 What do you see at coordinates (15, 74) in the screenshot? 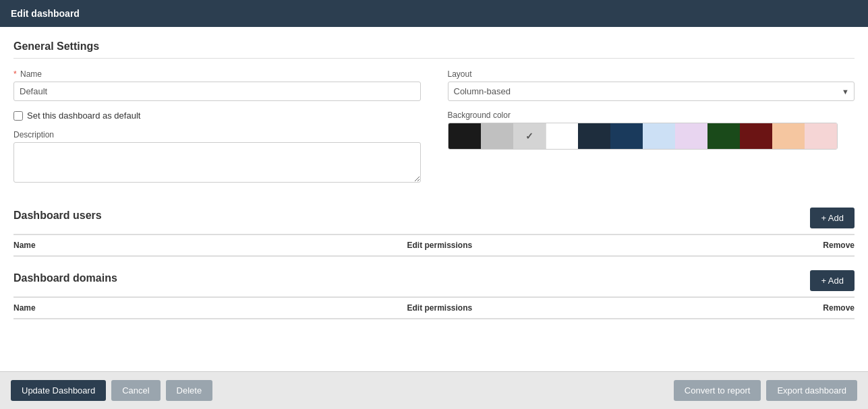
I see `required-star: *` at bounding box center [15, 74].